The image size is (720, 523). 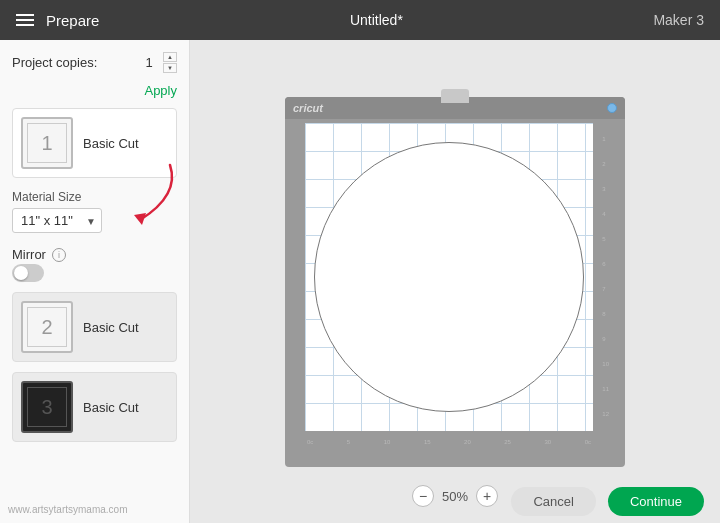 What do you see at coordinates (47, 143) in the screenshot?
I see `mat-thumbnail-1: 1` at bounding box center [47, 143].